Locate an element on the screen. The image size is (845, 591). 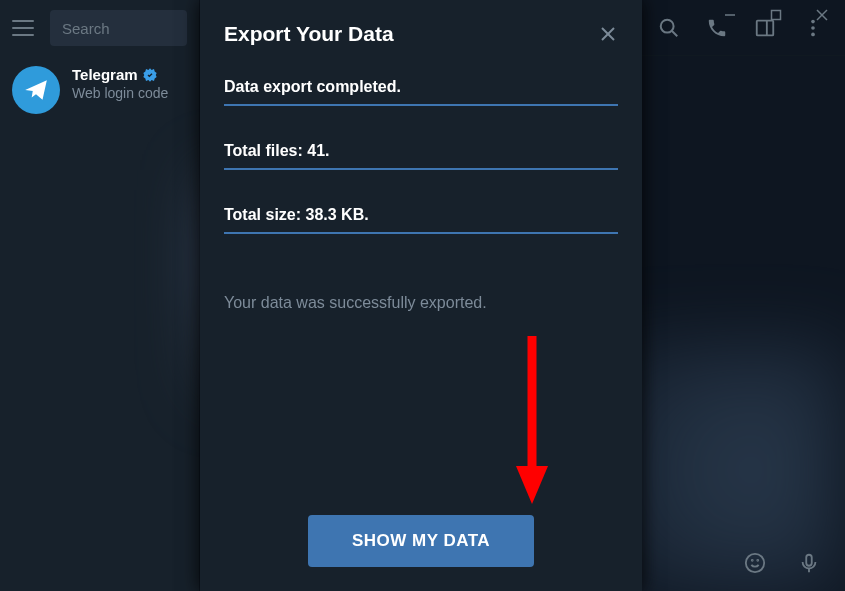
emoji-icon is located at coordinates (755, 563).